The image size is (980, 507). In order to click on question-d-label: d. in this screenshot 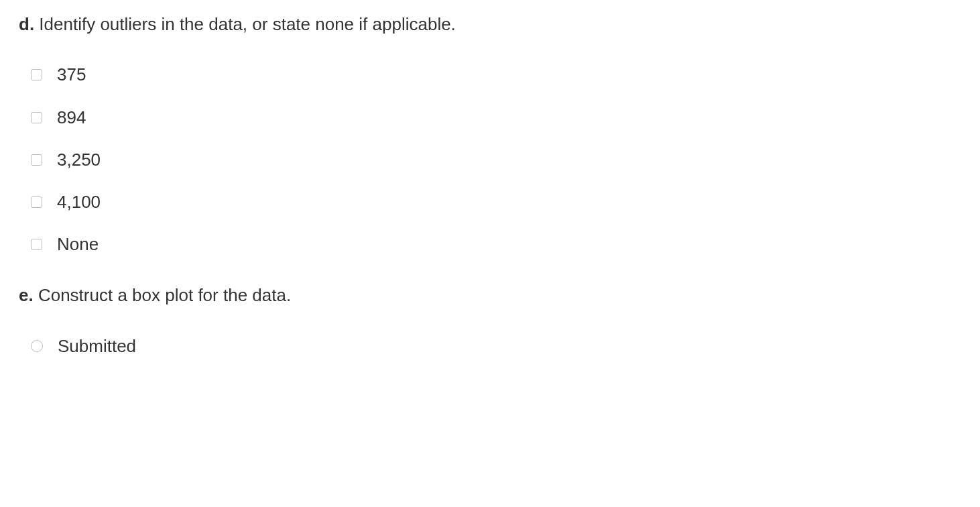, I will do `click(27, 24)`.